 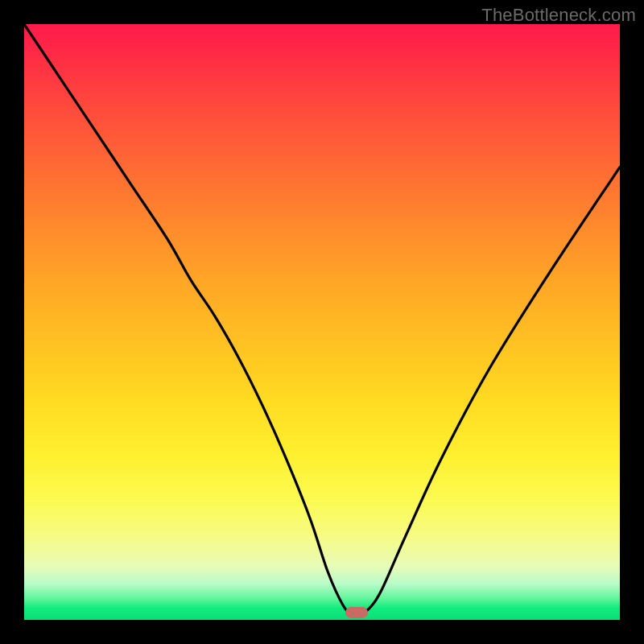 What do you see at coordinates (559, 15) in the screenshot?
I see `watermark-text: TheBottleneck.com` at bounding box center [559, 15].